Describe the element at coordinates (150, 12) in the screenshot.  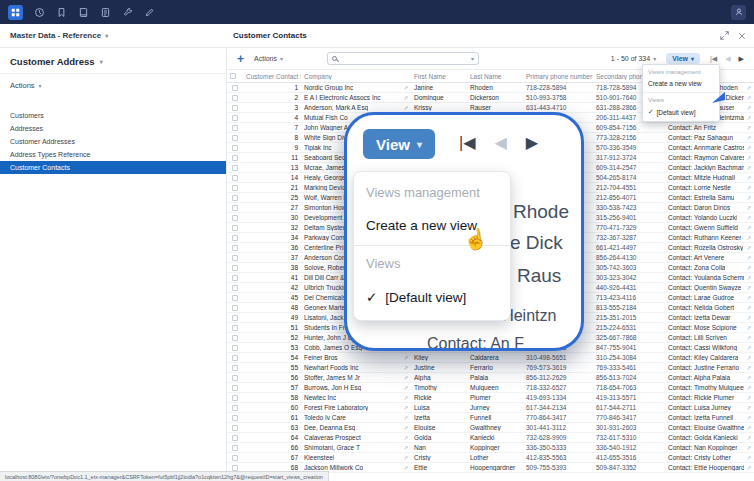
I see `edit-icon` at that location.